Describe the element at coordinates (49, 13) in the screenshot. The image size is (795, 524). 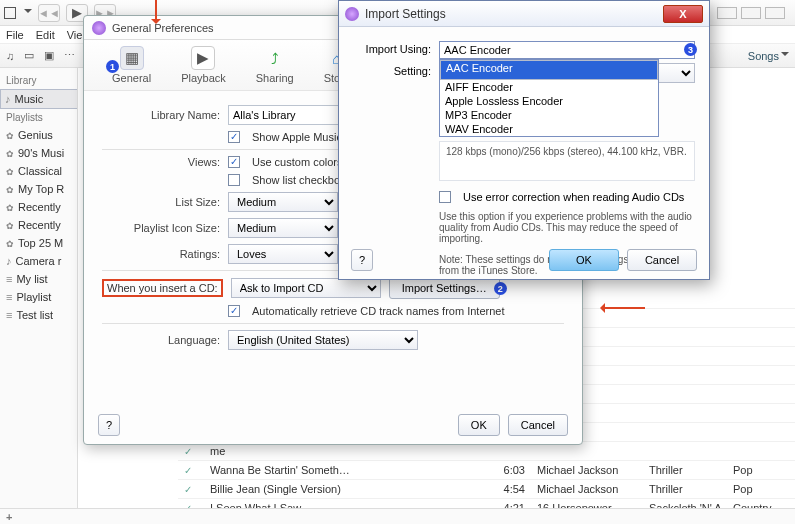
I see `back-button: ◄◄` at that location.